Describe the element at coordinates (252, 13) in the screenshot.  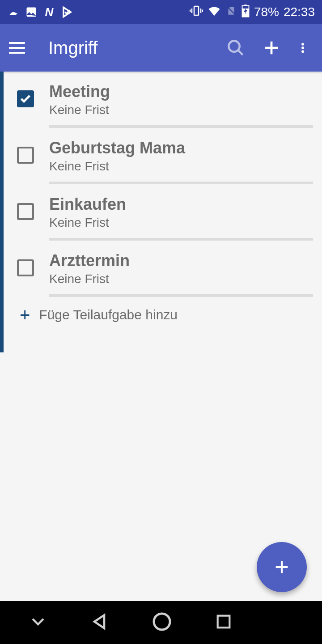
I see `status-right: 78% 22:33` at that location.